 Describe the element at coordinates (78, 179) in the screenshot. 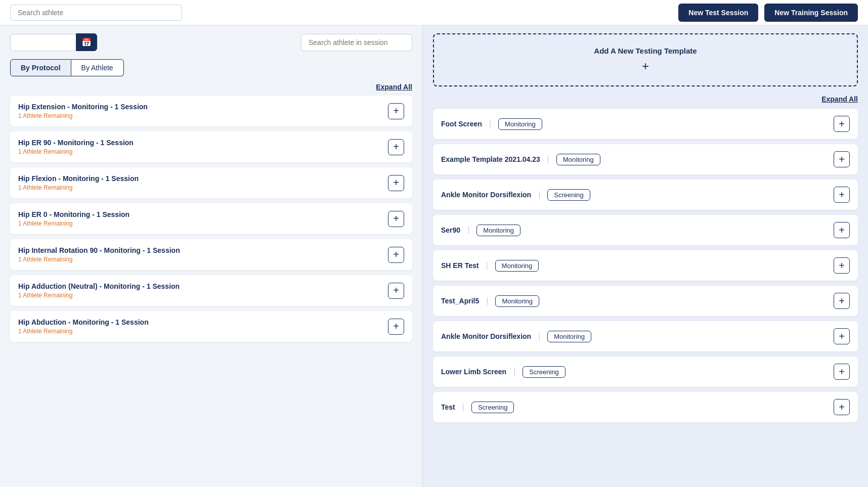

I see `session-item-title: Hip Flexion - Monitoring - 1 Session` at that location.